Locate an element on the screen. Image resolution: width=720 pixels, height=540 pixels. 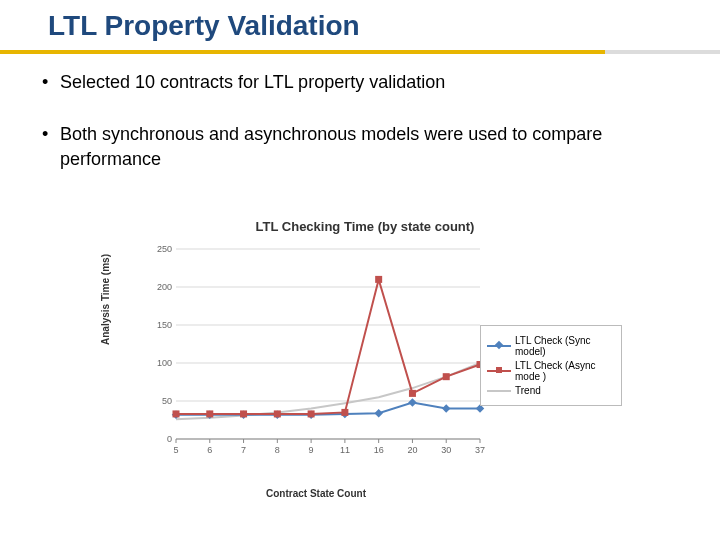
svg-text: 50 is located at coordinates (167, 401).